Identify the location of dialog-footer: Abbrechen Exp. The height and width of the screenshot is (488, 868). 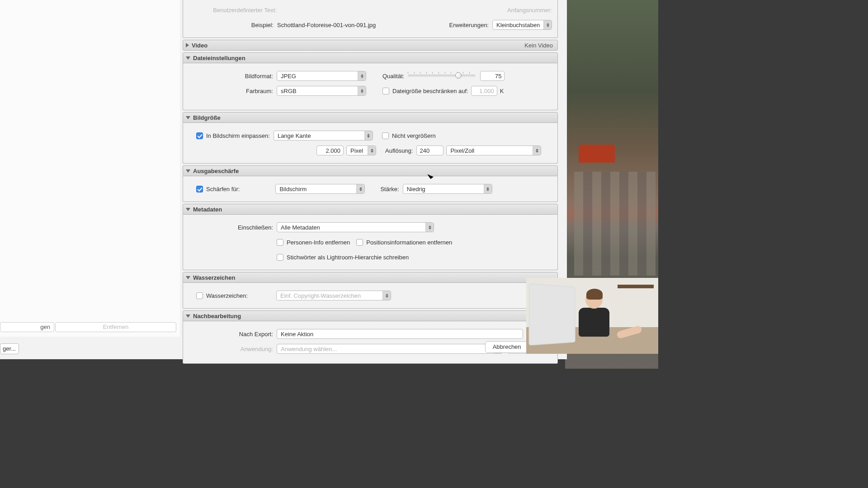
(375, 347).